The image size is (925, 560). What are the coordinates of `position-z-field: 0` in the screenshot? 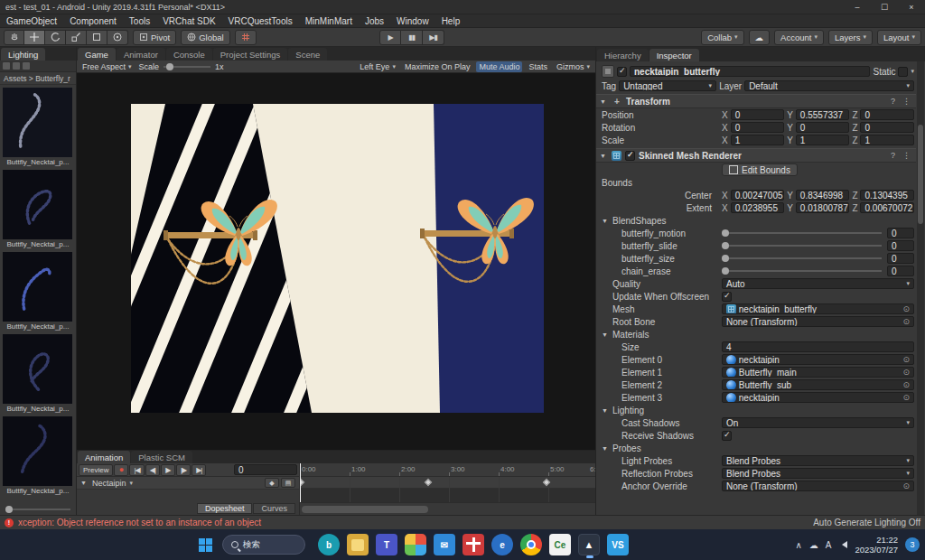 It's located at (887, 115).